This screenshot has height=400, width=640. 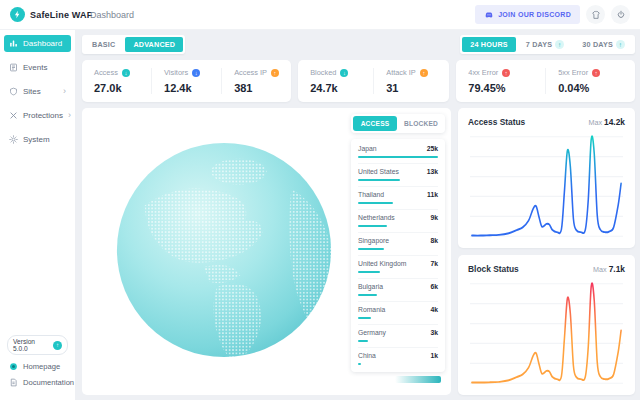 I want to click on tab-7-days: 7 DAYS↑, so click(x=546, y=44).